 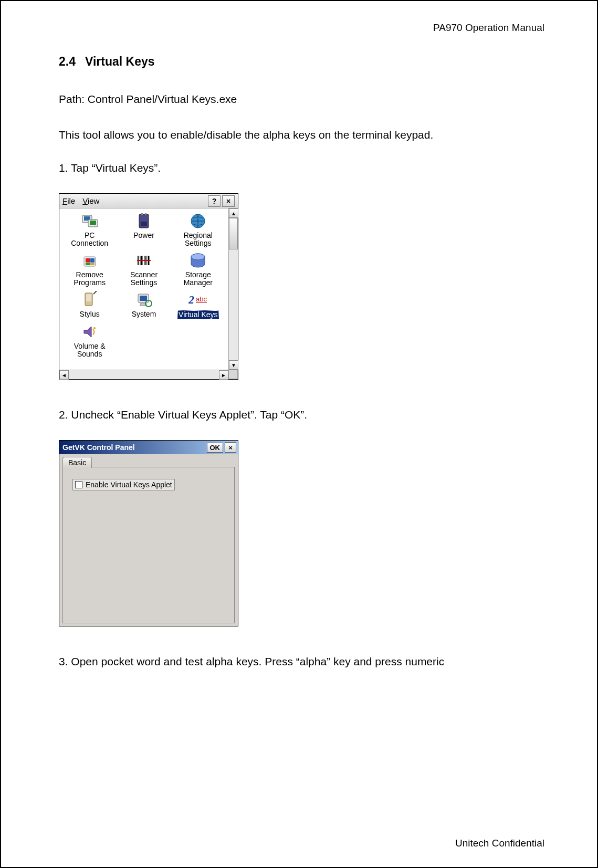 What do you see at coordinates (301, 662) in the screenshot?
I see `step-3: 3. Open pocket word and test alpha keys.…` at bounding box center [301, 662].